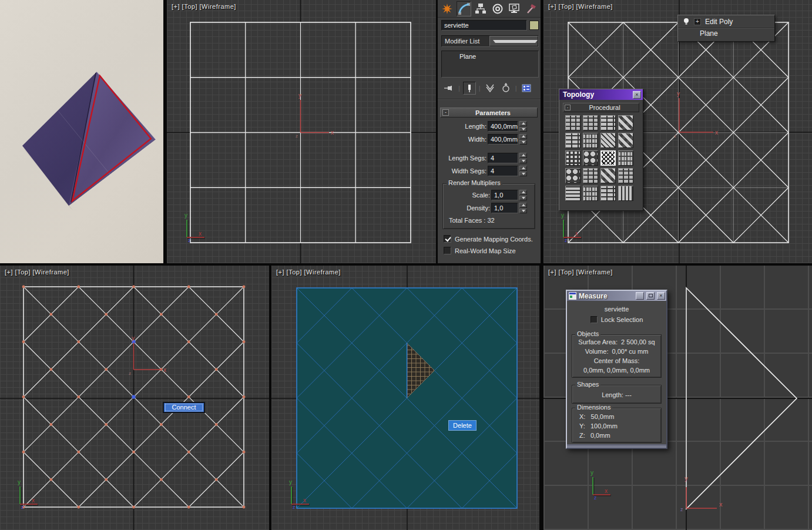 The width and height of the screenshot is (812, 530). What do you see at coordinates (626, 123) in the screenshot?
I see `topology-pattern-diamond-weave` at bounding box center [626, 123].